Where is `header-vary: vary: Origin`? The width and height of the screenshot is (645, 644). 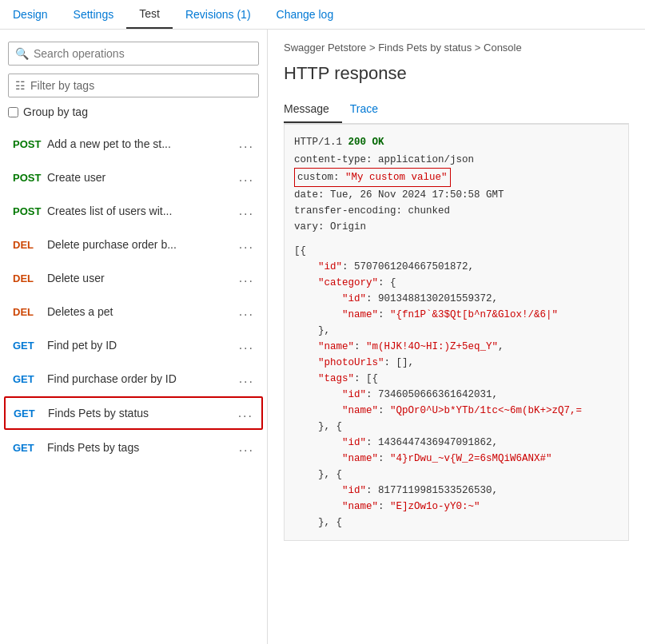 header-vary: vary: Origin is located at coordinates (456, 227).